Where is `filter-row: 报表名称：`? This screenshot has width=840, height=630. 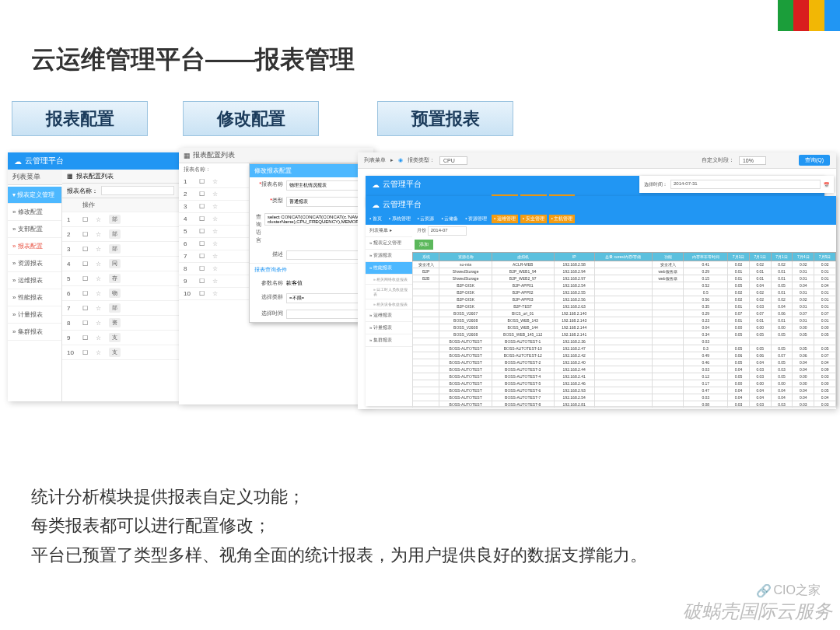
filter-row: 报表名称： is located at coordinates (121, 191).